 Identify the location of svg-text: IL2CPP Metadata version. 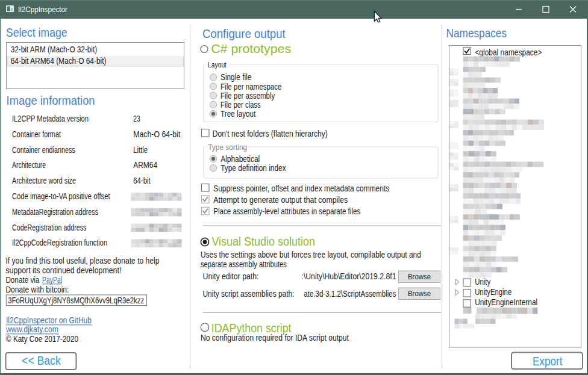
(51, 118).